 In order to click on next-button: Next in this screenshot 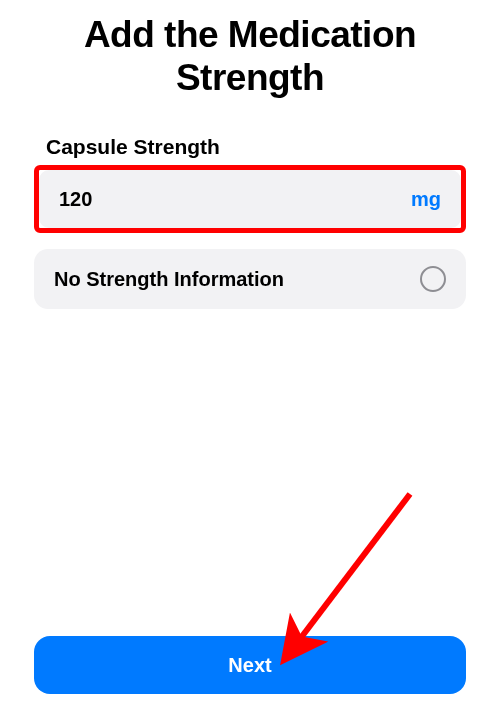, I will do `click(250, 665)`.